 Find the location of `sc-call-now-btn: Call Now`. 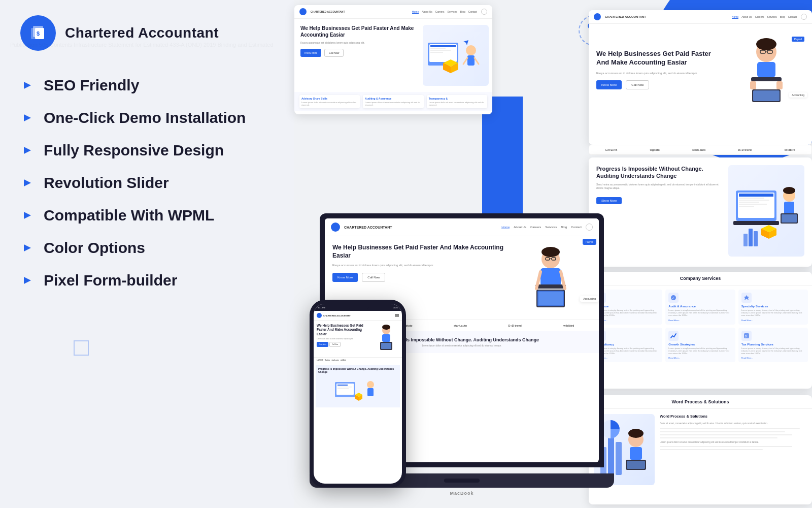

sc-call-now-btn: Call Now is located at coordinates (334, 53).